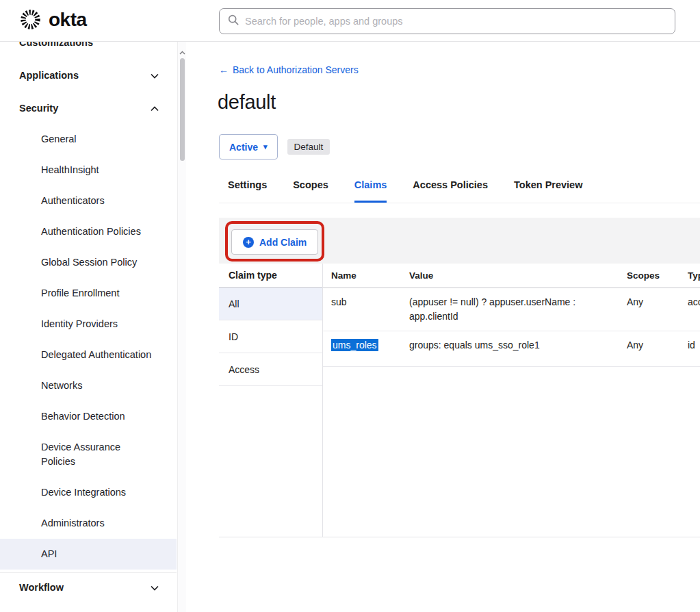 The image size is (700, 612). What do you see at coordinates (30, 19) in the screenshot?
I see `okta-ring-icon` at bounding box center [30, 19].